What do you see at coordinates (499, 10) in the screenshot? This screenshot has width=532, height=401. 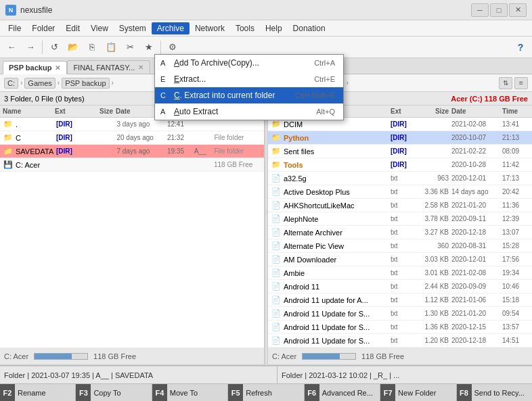 I see `maximize-button: □` at bounding box center [499, 10].